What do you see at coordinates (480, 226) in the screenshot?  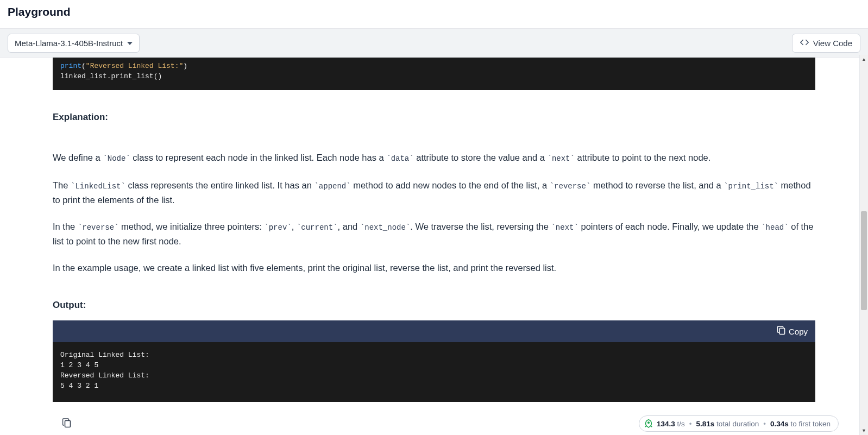 I see `text: . We traverse the list, reversing the` at bounding box center [480, 226].